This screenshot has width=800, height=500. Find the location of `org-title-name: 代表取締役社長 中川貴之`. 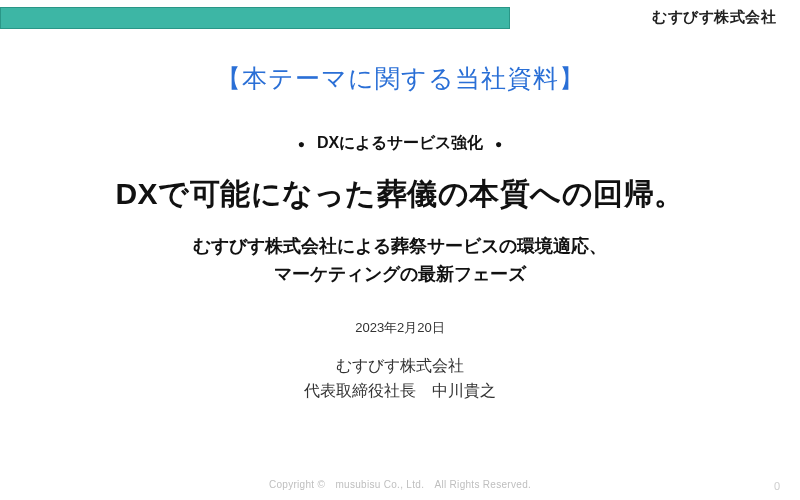

org-title-name: 代表取締役社長 中川貴之 is located at coordinates (400, 391).